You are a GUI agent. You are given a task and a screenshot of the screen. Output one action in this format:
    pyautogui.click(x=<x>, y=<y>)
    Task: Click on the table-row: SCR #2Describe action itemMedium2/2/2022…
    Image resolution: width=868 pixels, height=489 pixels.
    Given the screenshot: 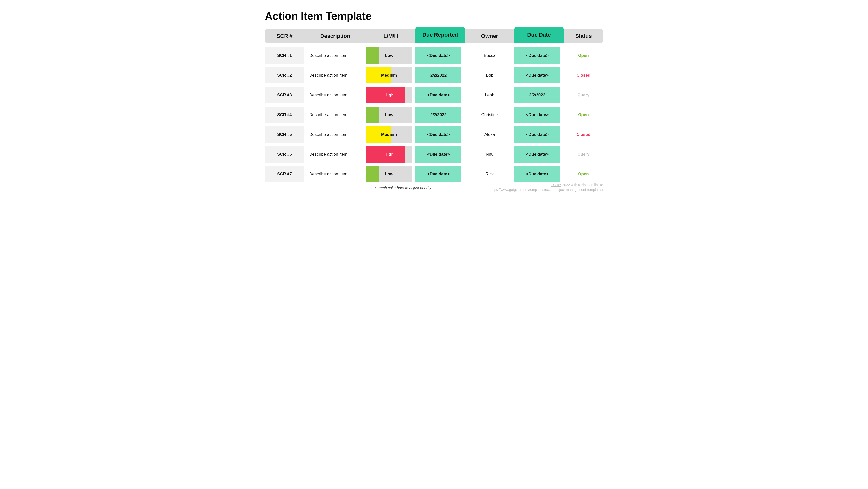 What is the action you would take?
    pyautogui.click(x=434, y=75)
    